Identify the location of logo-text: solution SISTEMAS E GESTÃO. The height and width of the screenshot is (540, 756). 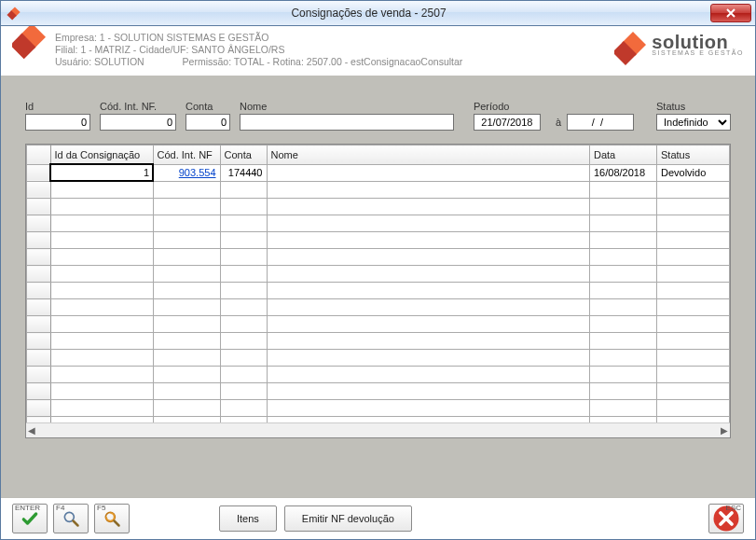
(697, 48).